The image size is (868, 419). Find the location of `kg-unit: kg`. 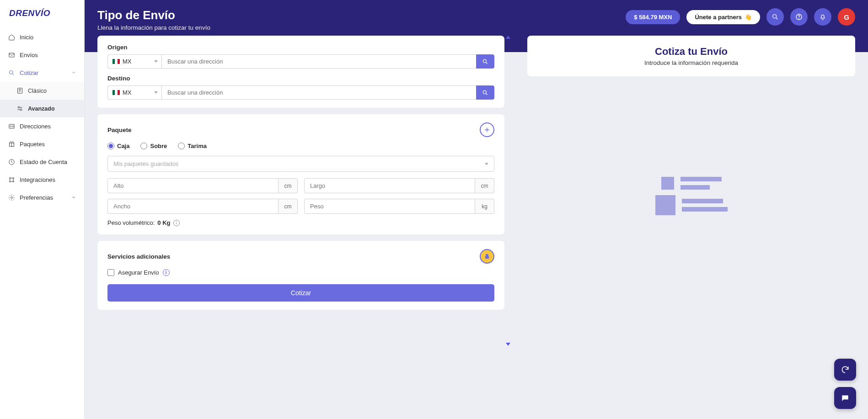

kg-unit: kg is located at coordinates (485, 207).